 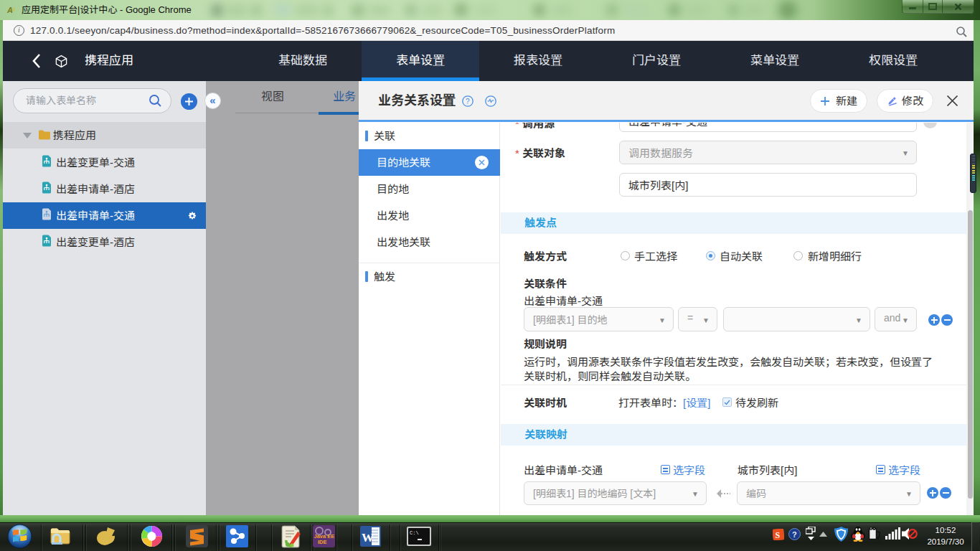 I want to click on svg-text: W, so click(x=367, y=538).